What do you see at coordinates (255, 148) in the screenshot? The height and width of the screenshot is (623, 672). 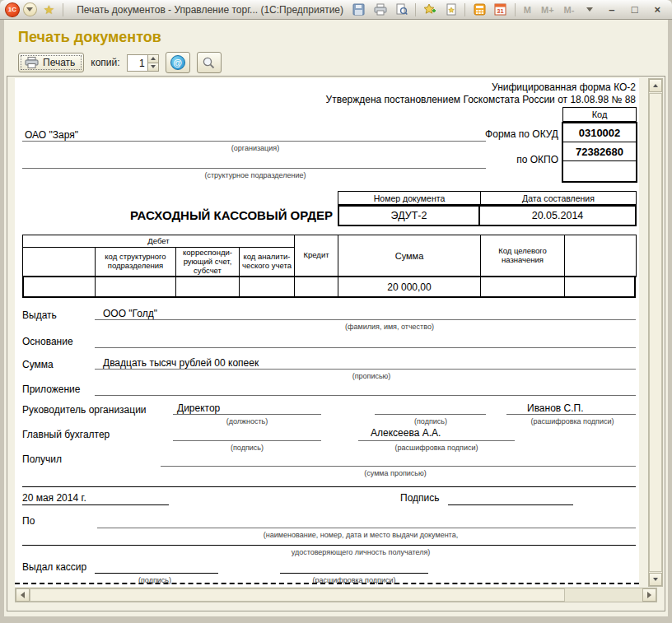 I see `organization-caption: (организация)` at bounding box center [255, 148].